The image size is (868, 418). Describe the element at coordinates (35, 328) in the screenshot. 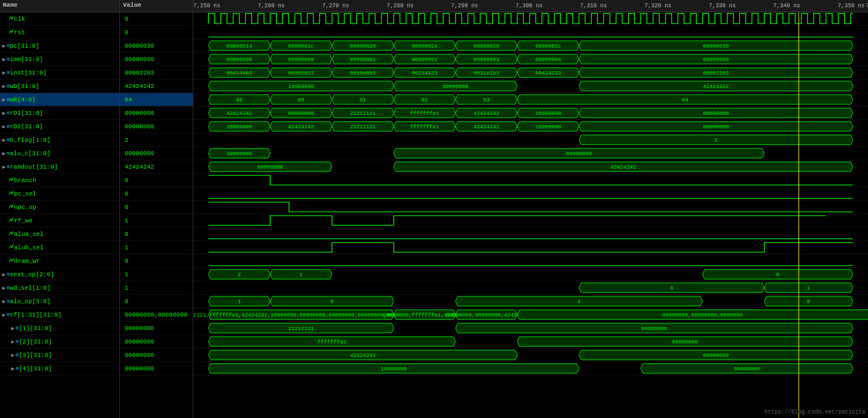

I see `signal-label: [1][31:0]` at that location.